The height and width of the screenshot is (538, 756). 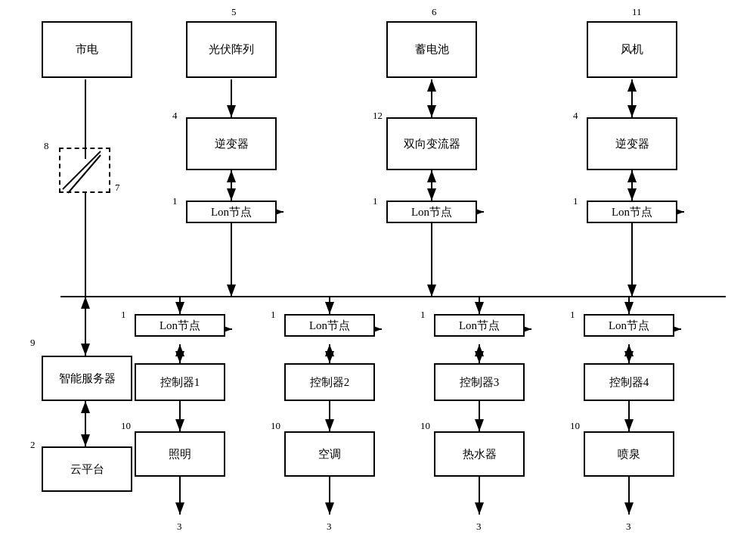 What do you see at coordinates (378, 116) in the screenshot?
I see `label-12: 12` at bounding box center [378, 116].